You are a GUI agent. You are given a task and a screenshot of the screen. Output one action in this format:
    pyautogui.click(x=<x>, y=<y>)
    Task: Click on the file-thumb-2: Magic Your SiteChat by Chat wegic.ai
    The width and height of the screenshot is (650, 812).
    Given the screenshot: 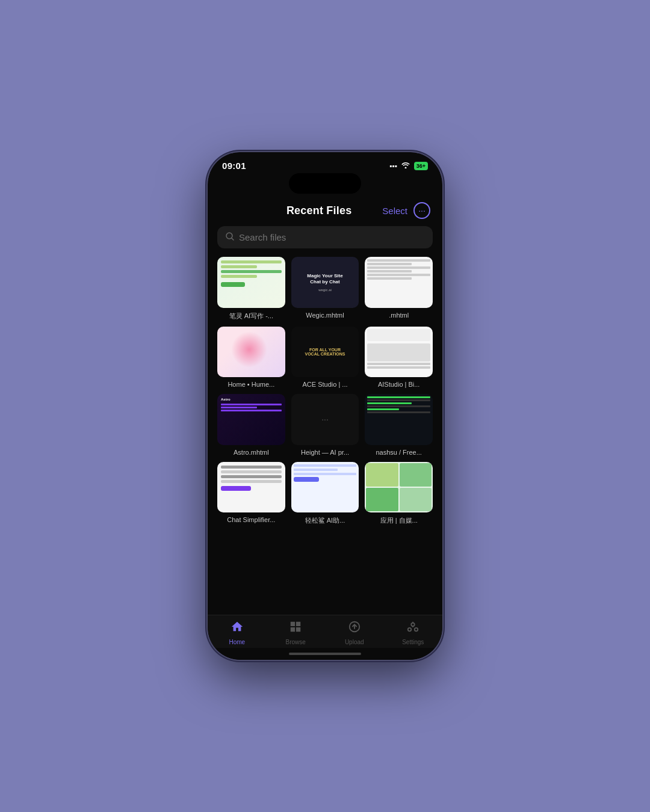 What is the action you would take?
    pyautogui.click(x=325, y=283)
    